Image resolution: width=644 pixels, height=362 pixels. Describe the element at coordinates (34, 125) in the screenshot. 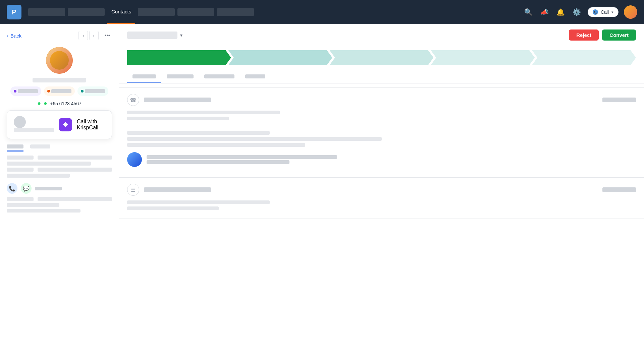

I see `krispcall-contact-info` at that location.